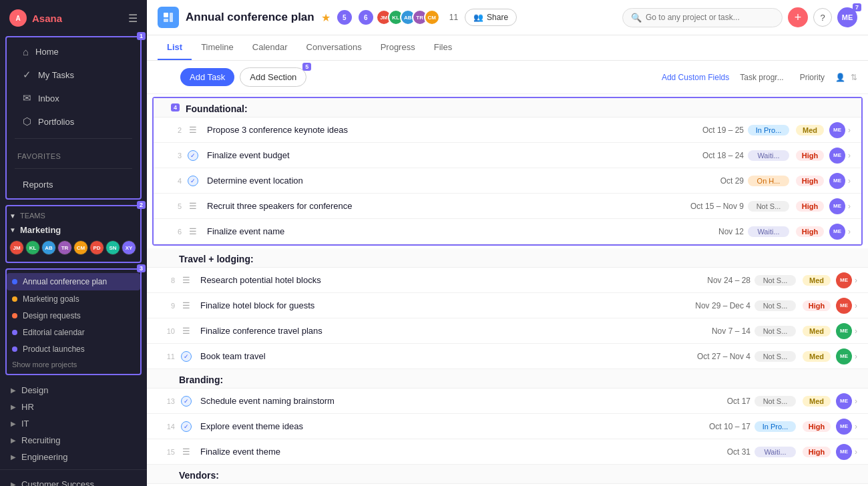 This screenshot has width=868, height=486. Describe the element at coordinates (437, 180) in the screenshot. I see `task-name: Determine event location` at that location.